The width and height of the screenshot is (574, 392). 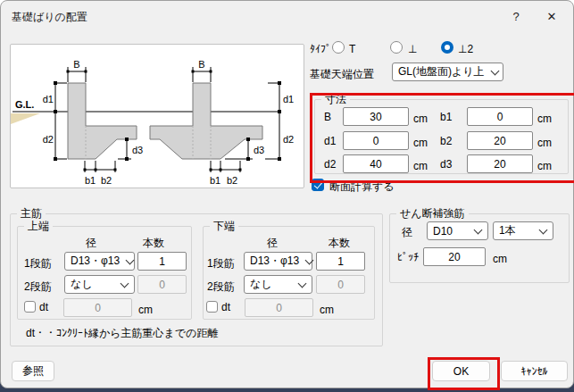 What do you see at coordinates (352, 49) in the screenshot?
I see `radio-type-t-label: T` at bounding box center [352, 49].